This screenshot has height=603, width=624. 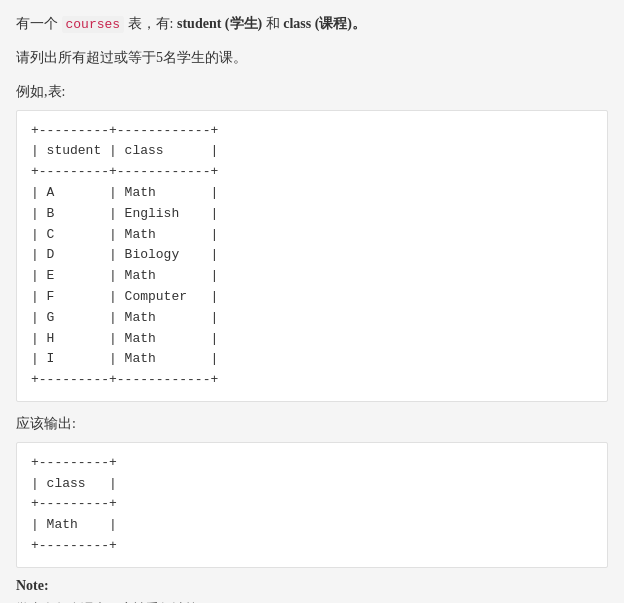 I want to click on note-label: Note:, so click(x=312, y=586).